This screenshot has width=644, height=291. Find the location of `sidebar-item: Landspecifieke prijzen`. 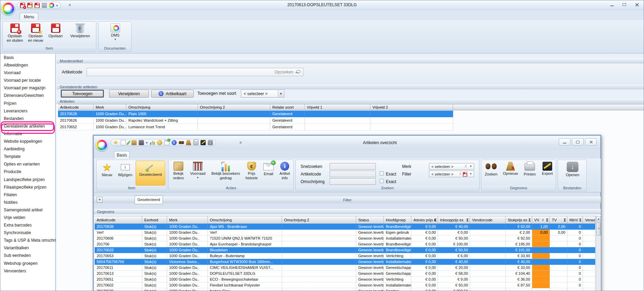

sidebar-item: Landspecifieke prijzen is located at coordinates (28, 180).